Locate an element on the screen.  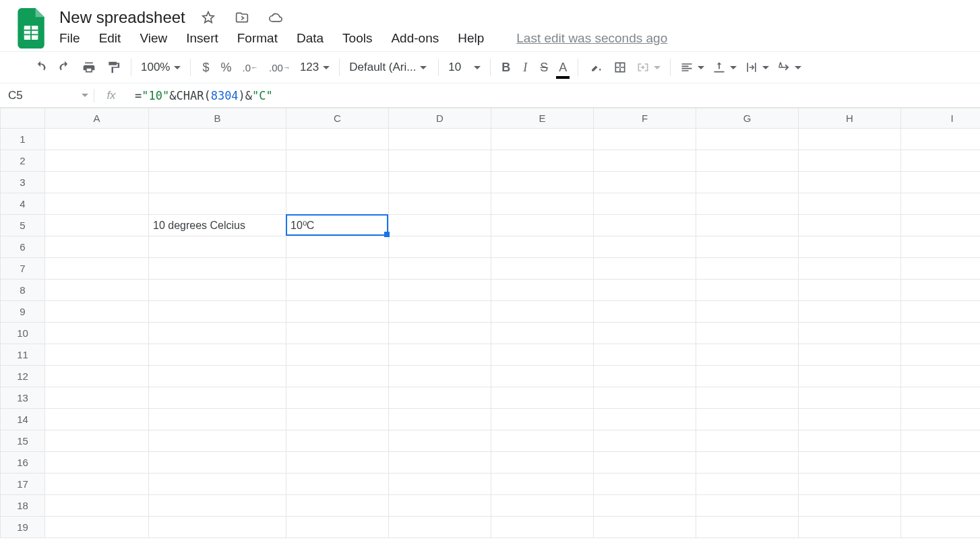
cell-C18 is located at coordinates (338, 506).